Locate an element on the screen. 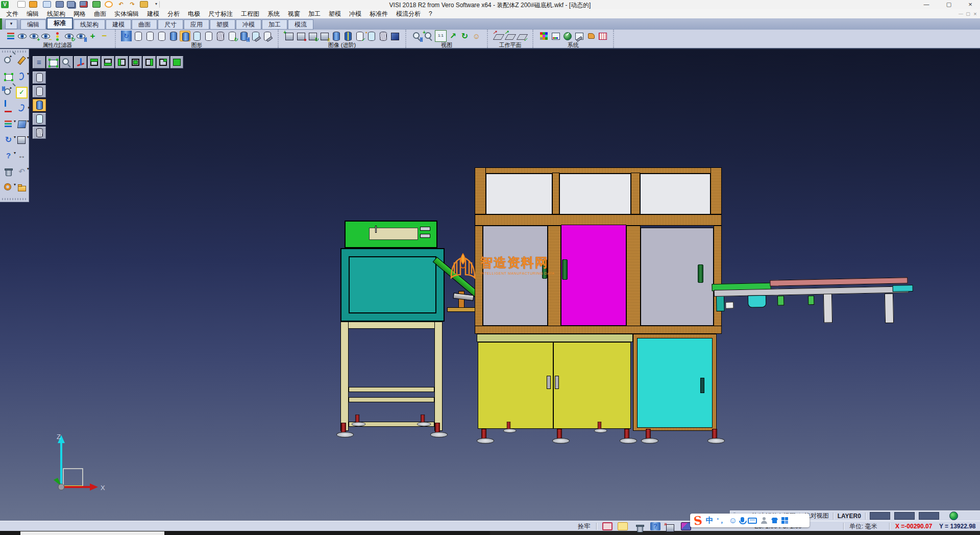  transparent-mode-icon is located at coordinates (197, 36).